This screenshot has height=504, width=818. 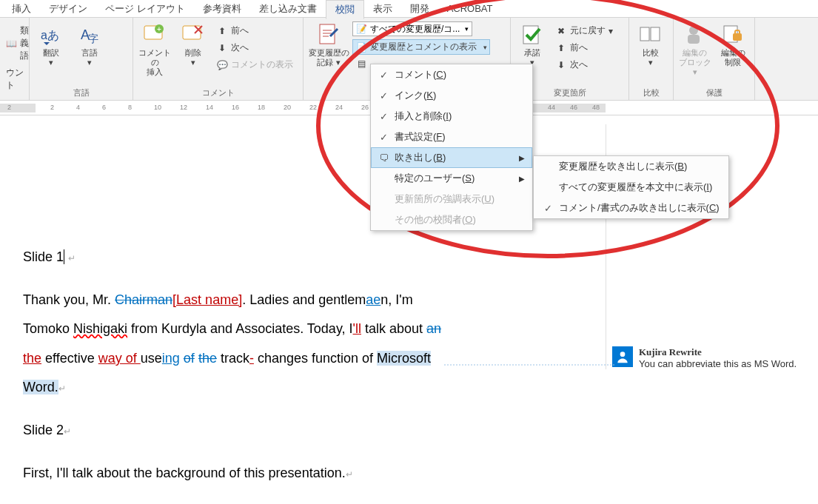 I want to click on delete-comment-button: 削除▾, so click(x=193, y=44).